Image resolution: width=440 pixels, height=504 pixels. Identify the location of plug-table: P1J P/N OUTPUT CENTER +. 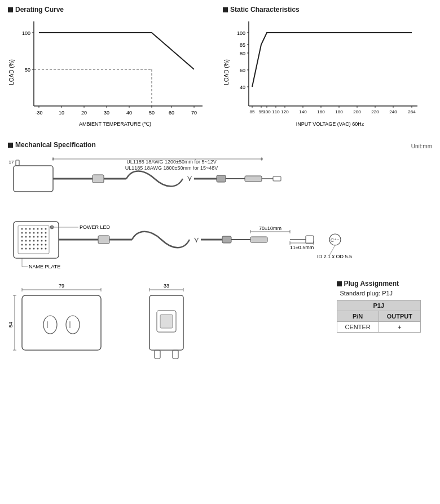
(379, 316).